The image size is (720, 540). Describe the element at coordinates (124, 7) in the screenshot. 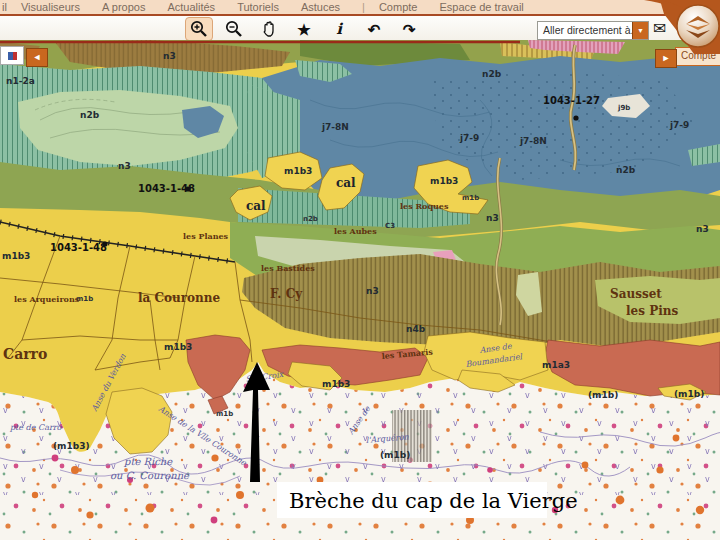

I see `menu-item-a-propos: A propos` at that location.